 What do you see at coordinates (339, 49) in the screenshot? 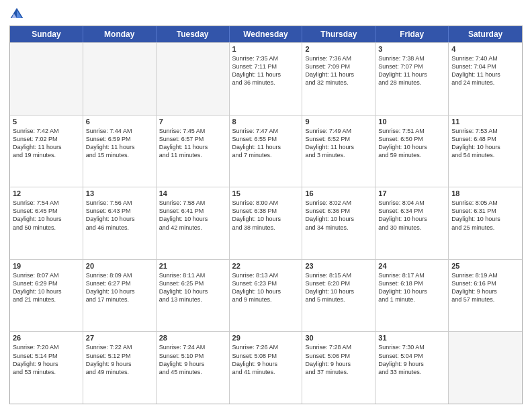
I see `day-number: 2` at bounding box center [339, 49].